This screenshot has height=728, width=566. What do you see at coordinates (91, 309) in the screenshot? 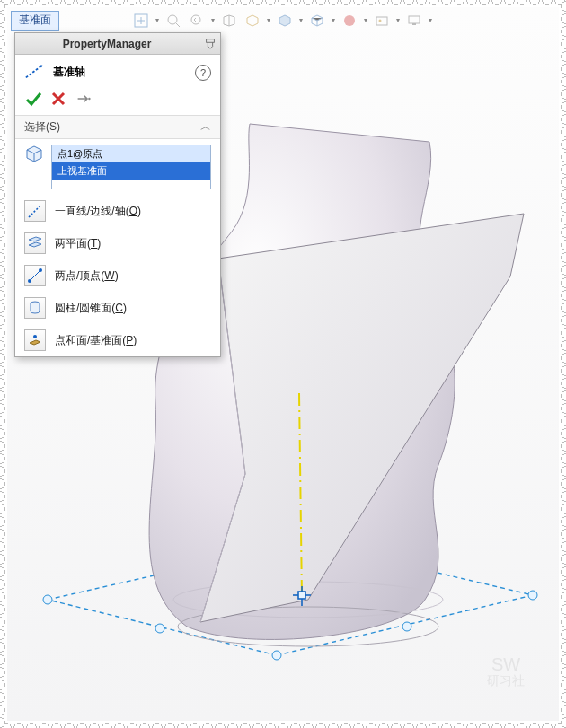
I see `option-label: 圆柱/圆锥面(C)` at bounding box center [91, 309].